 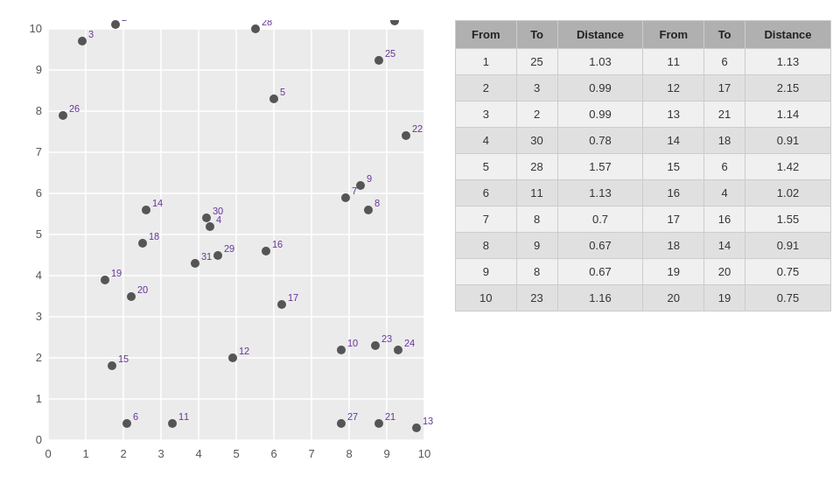 I want to click on label-21: 21, so click(x=390, y=416).